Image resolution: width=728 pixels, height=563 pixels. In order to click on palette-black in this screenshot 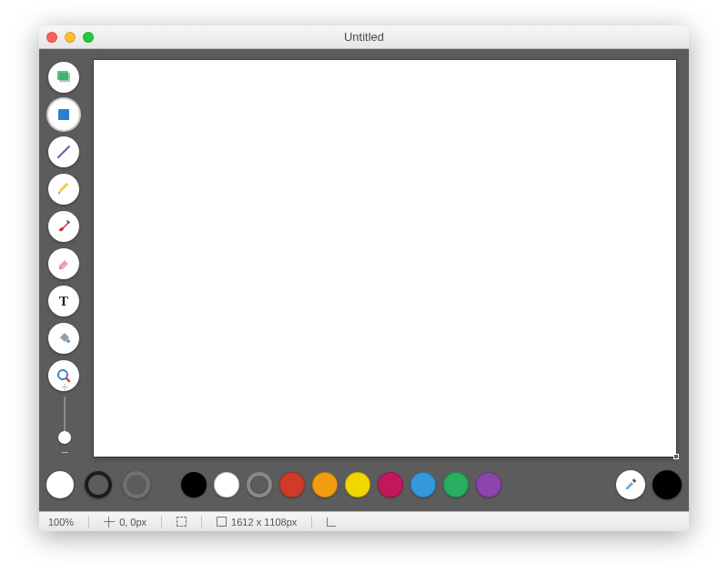, I will do `click(194, 485)`.